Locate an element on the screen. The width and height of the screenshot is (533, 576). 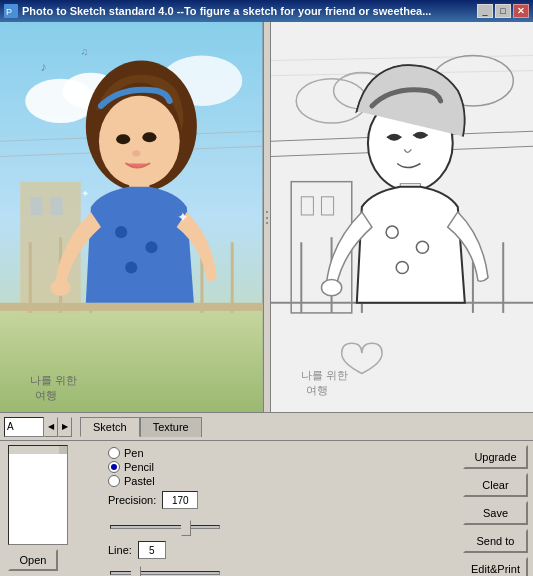
close-button: ✕ is located at coordinates (521, 11).